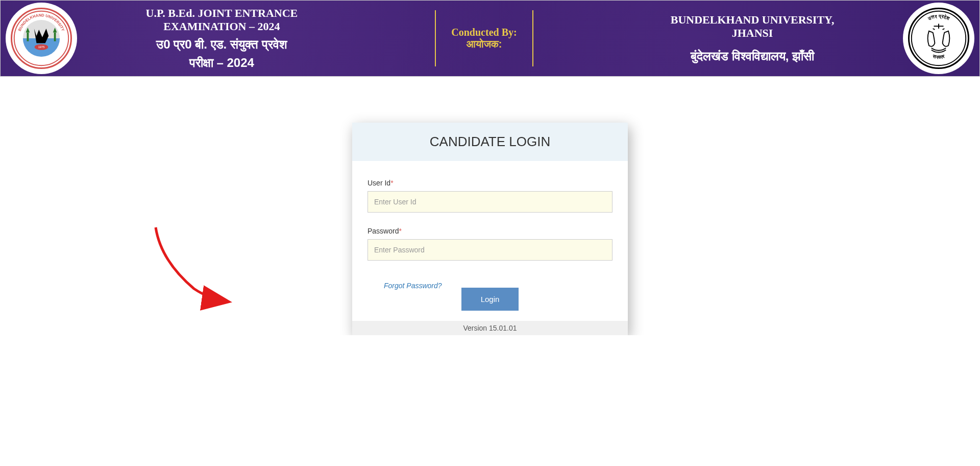 The image size is (980, 466). Describe the element at coordinates (222, 38) in the screenshot. I see `exam-title-block: U.P. B.Ed. JOINT ENTRANCE EXAMINATION – …` at that location.